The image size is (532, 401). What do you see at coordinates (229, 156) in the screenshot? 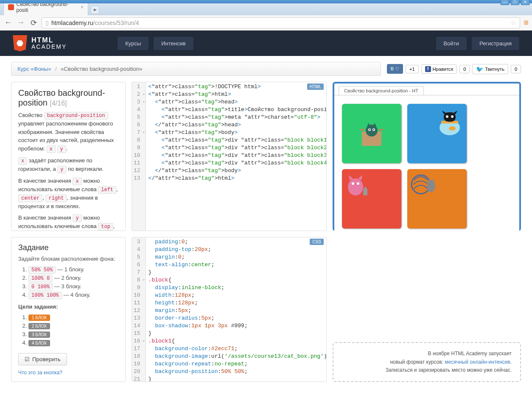
I see `html-editor: HTML 12345678910111213 <"attr">class="ta…` at bounding box center [229, 156].